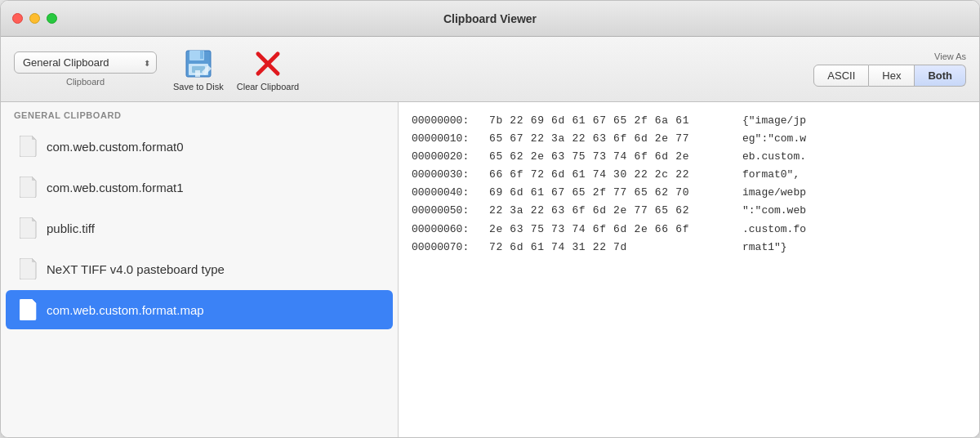  What do you see at coordinates (761, 248) in the screenshot?
I see `hex-ascii: rmat1"}` at bounding box center [761, 248].